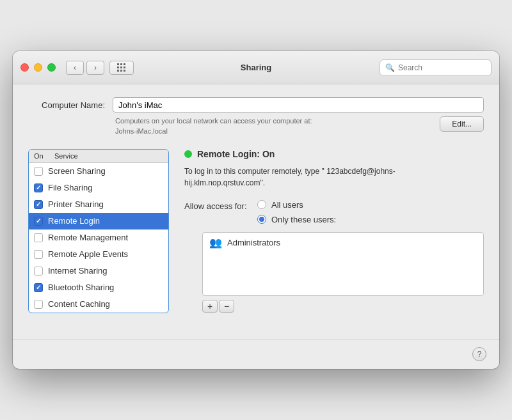  I want to click on status-desc: To log in to this computer remotely, typ…, so click(334, 177).